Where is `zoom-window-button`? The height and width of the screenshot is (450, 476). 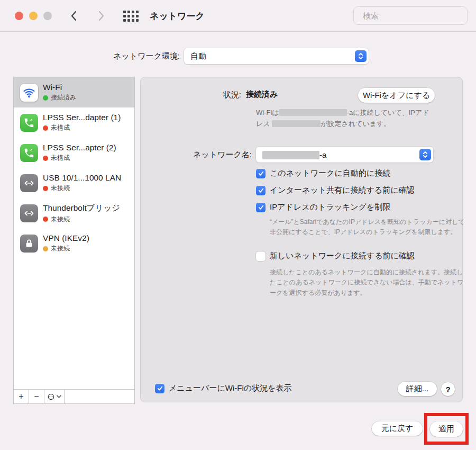
zoom-window-button is located at coordinates (48, 16).